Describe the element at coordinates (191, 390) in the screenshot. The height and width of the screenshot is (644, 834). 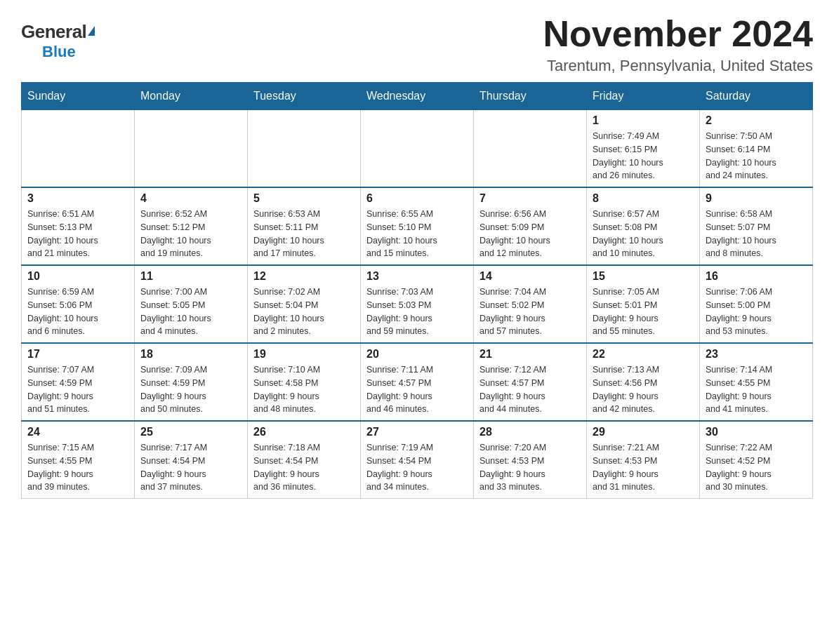
I see `day-info: Sunrise: 7:09 AM Sunset: 4:59 PM Dayligh…` at that location.